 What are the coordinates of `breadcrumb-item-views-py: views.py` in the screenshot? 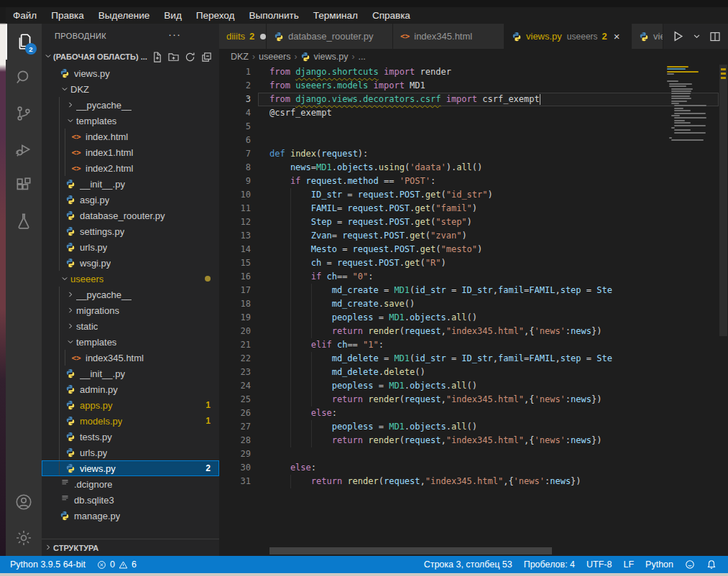 It's located at (324, 57).